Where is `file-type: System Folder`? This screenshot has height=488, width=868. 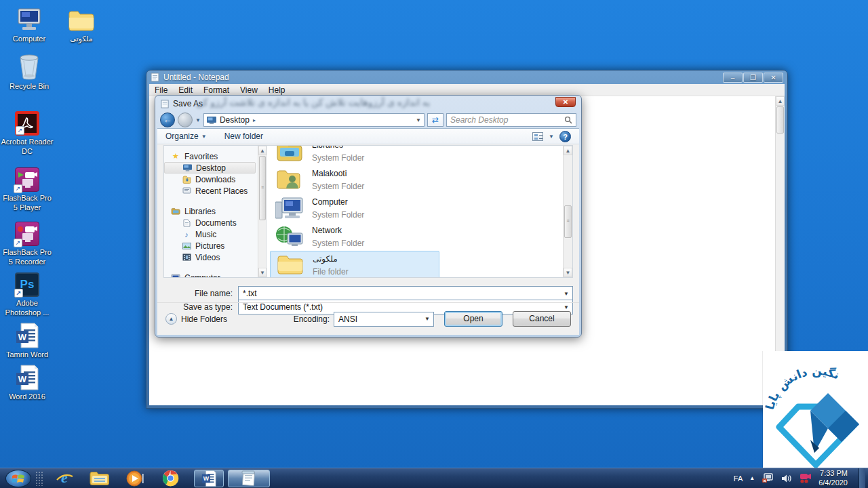
file-type: System Folder is located at coordinates (338, 243).